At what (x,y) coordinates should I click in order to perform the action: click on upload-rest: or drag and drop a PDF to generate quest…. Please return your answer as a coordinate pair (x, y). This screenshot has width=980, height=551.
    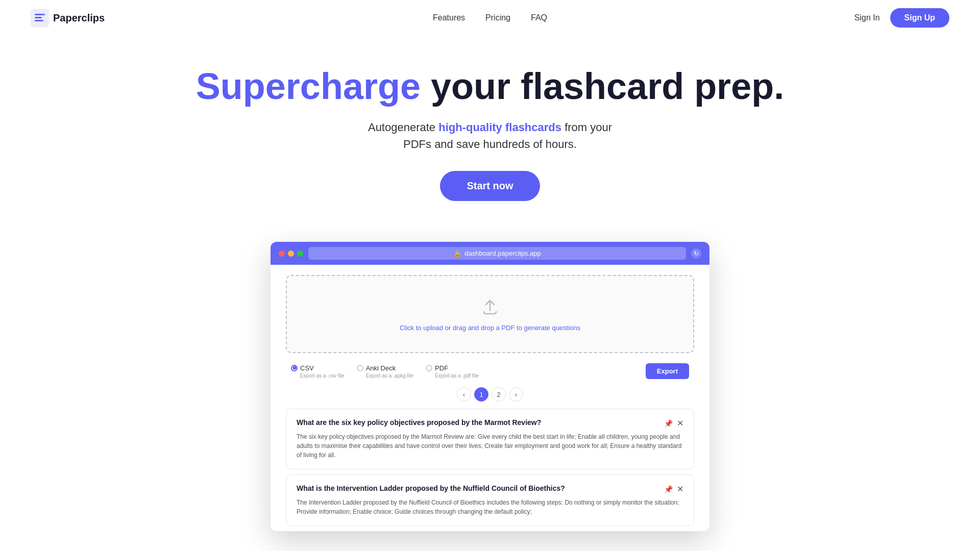
    Looking at the image, I should click on (511, 328).